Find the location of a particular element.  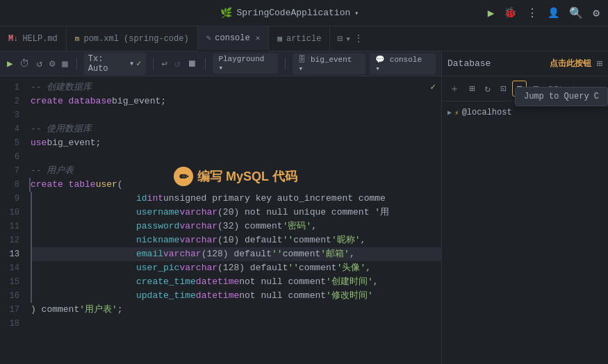

panel-expand-icon: ⊞ is located at coordinates (600, 64).